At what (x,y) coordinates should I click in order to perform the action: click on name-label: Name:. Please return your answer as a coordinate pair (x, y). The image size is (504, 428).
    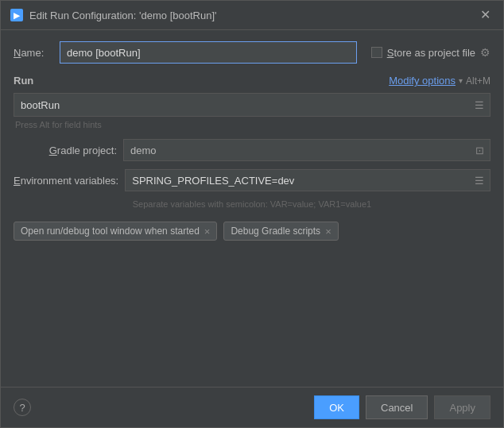
    Looking at the image, I should click on (33, 52).